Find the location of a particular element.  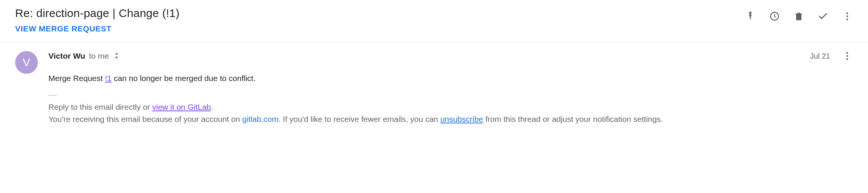

message-header: Victor Wu to me Jul 21 is located at coordinates (451, 56).